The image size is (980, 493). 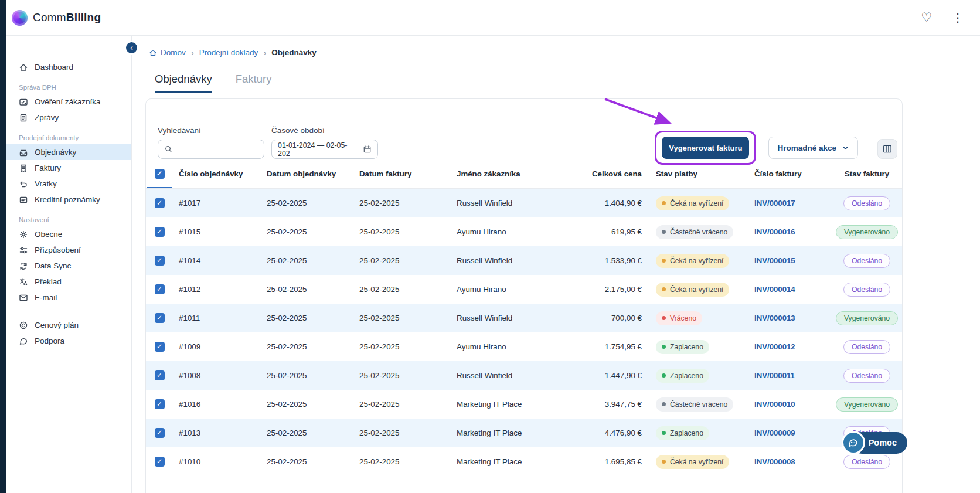 What do you see at coordinates (775, 462) in the screenshot?
I see `invoice-link: INV/000008` at bounding box center [775, 462].